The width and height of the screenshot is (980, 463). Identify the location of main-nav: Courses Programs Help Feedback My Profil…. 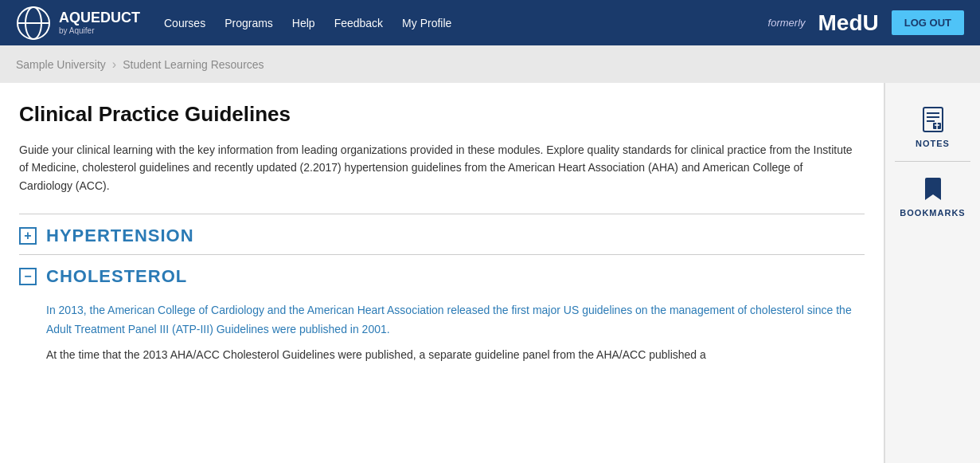
(307, 23).